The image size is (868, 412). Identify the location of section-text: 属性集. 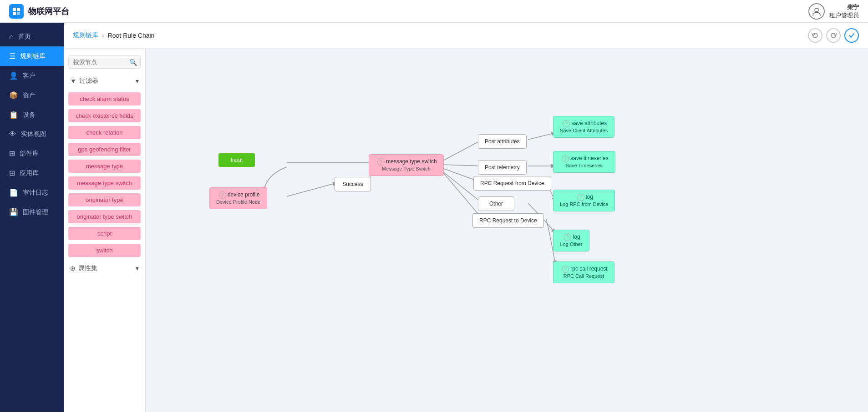
(88, 268).